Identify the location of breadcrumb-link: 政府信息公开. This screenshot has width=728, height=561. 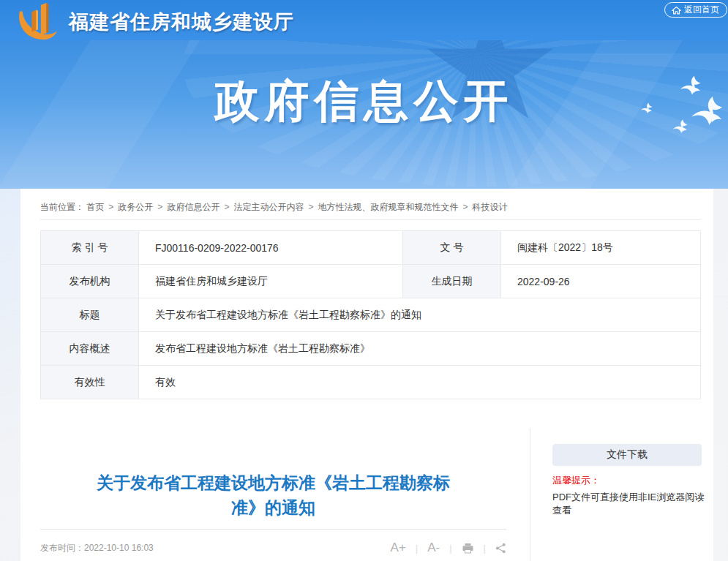
(193, 207).